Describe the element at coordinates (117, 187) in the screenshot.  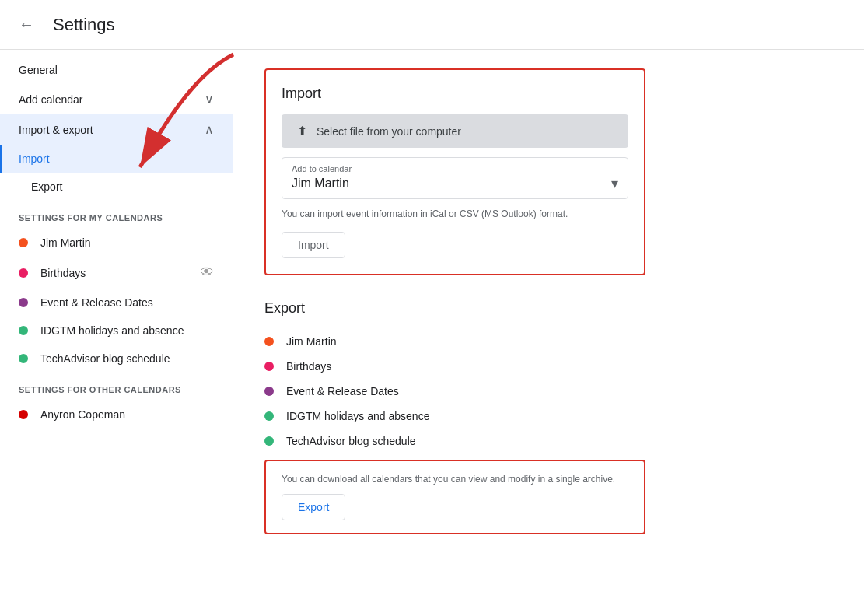
I see `sidebar-item-export: Export` at that location.